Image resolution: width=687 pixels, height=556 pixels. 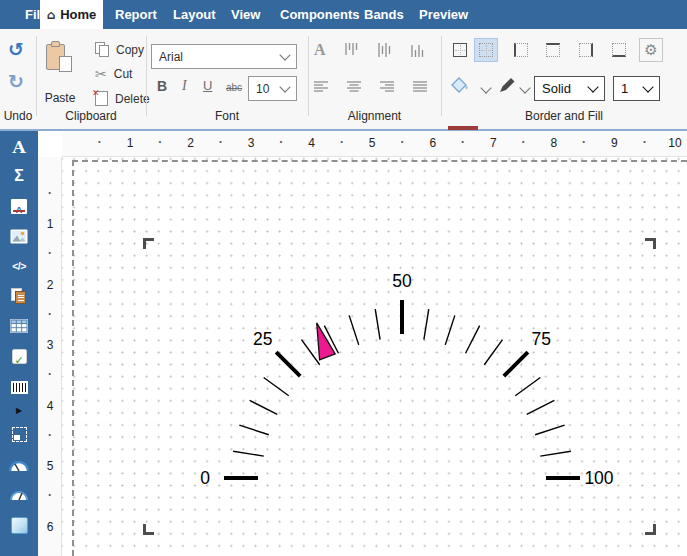 What do you see at coordinates (184, 86) in the screenshot?
I see `italic-button: I` at bounding box center [184, 86].